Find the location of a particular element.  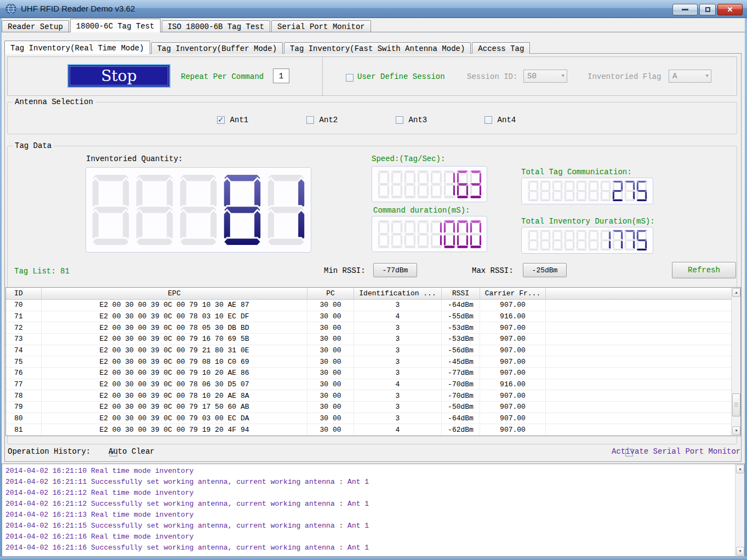

main-tab-bar: Reader Setup 18000-6C Tag Test ISO 18000… is located at coordinates (187, 25).